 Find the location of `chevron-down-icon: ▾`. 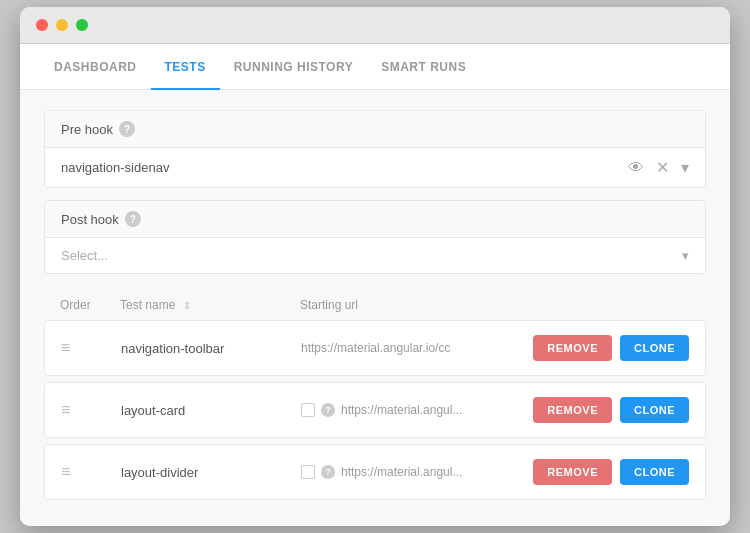

chevron-down-icon: ▾ is located at coordinates (685, 168).